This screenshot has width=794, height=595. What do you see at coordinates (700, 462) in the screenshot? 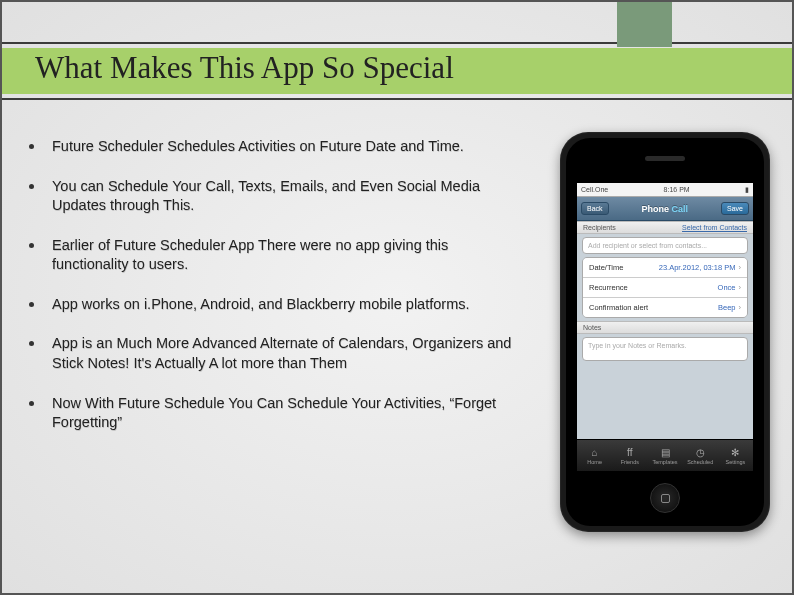
I see `tab-label: Scheduled` at bounding box center [700, 462].